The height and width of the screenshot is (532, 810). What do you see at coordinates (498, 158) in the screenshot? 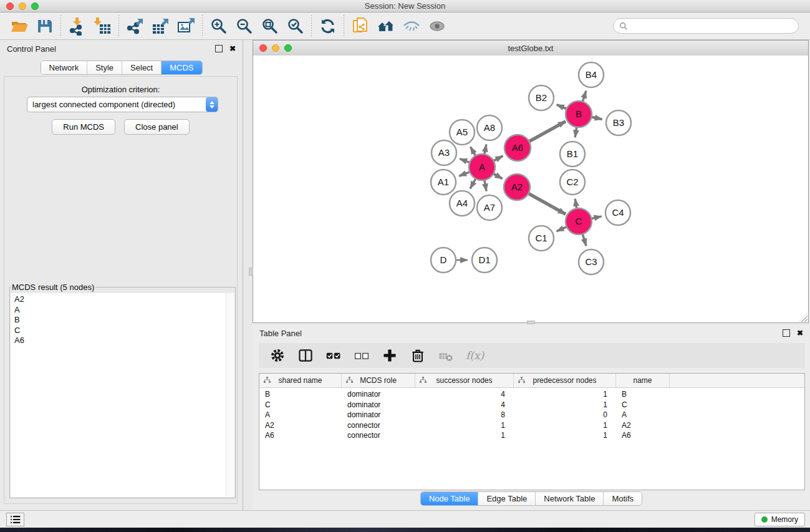
I see `edge-A-A6` at bounding box center [498, 158].